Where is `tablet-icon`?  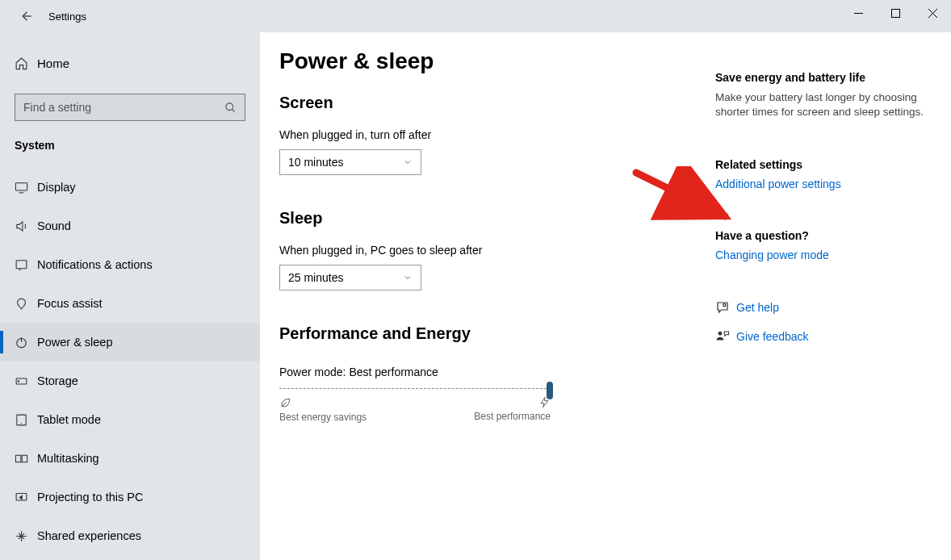
tablet-icon is located at coordinates (26, 420).